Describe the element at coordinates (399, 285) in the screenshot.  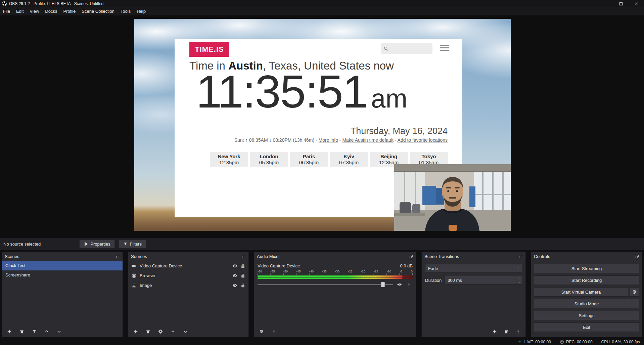
I see `speaker-icon` at that location.